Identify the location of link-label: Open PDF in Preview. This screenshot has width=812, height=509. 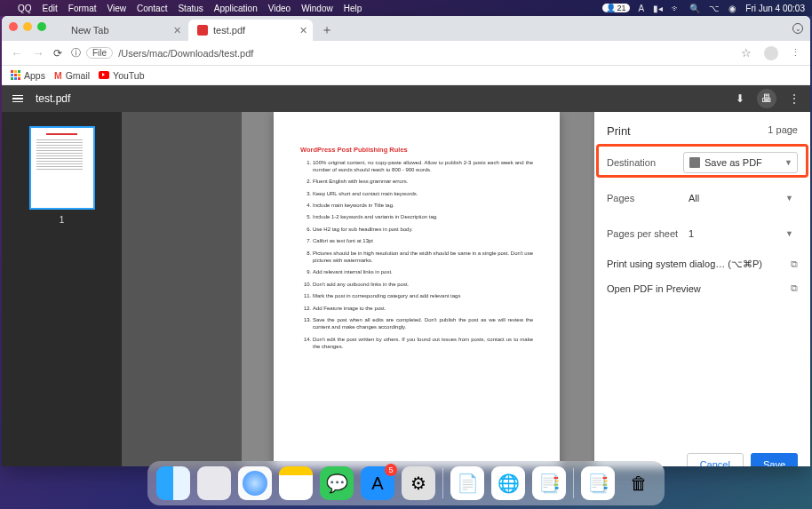
(654, 289).